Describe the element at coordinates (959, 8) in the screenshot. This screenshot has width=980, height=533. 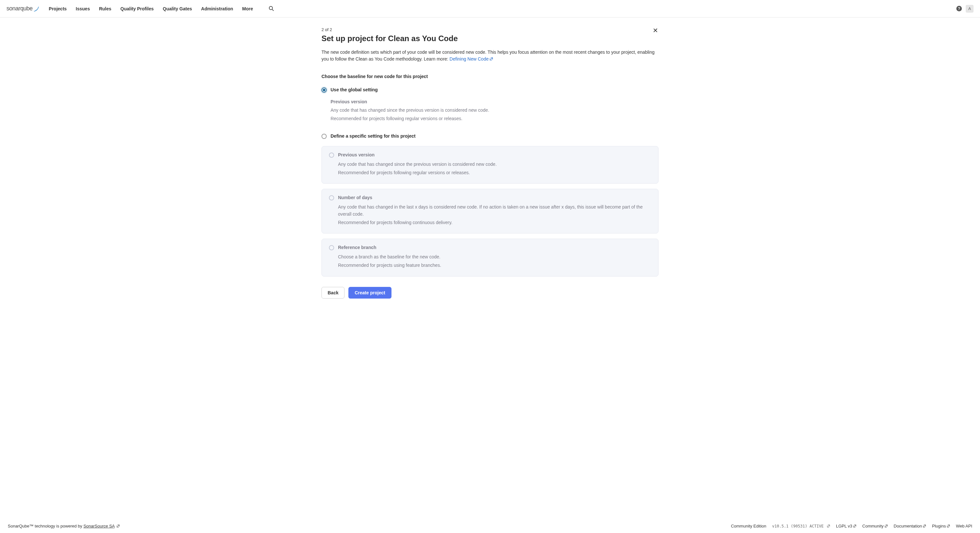
I see `help-icon: ?` at that location.